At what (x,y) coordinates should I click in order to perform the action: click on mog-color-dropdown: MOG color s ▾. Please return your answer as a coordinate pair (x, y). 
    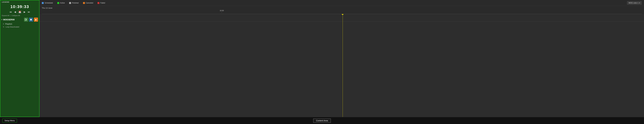
    Looking at the image, I should click on (634, 3).